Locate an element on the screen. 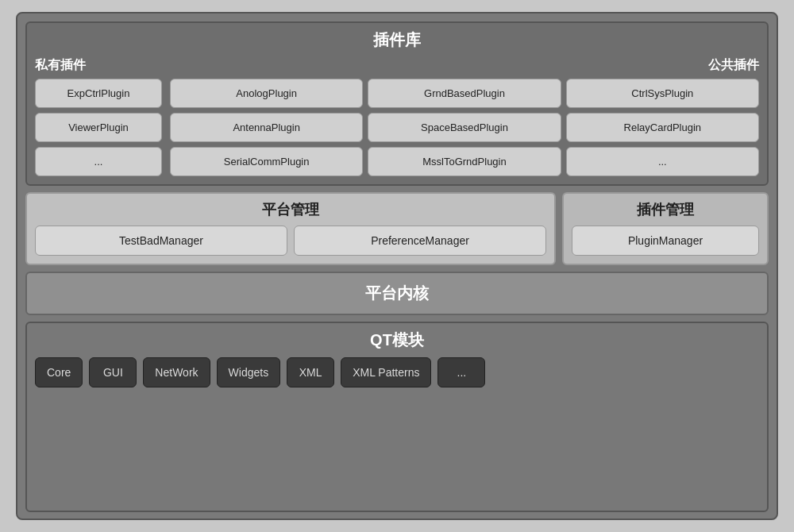 The image size is (794, 532). qt-box-widgets: Widgets is located at coordinates (249, 372).